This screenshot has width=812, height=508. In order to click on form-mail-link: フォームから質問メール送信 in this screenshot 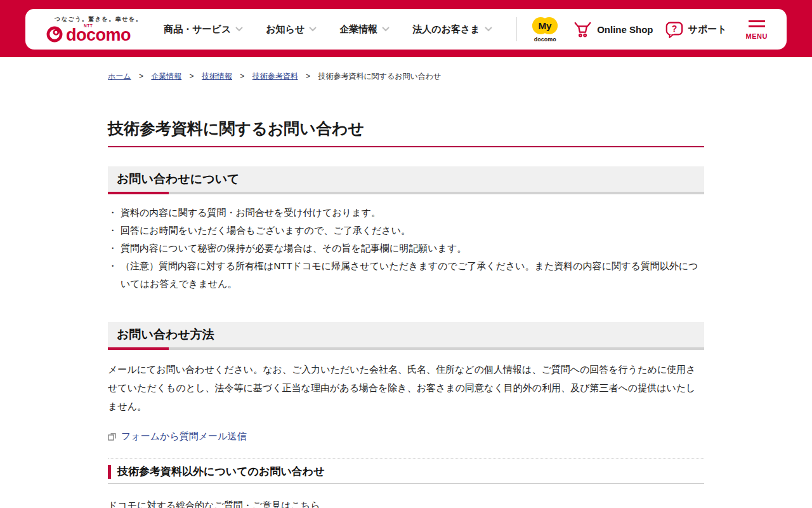, I will do `click(184, 437)`.